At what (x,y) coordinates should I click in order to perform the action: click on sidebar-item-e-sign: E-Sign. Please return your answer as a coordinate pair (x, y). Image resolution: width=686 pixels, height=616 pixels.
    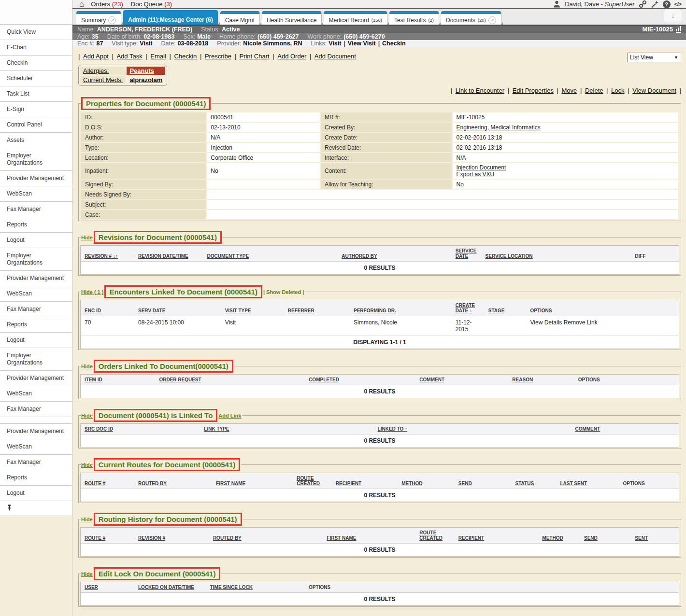
    Looking at the image, I should click on (36, 109).